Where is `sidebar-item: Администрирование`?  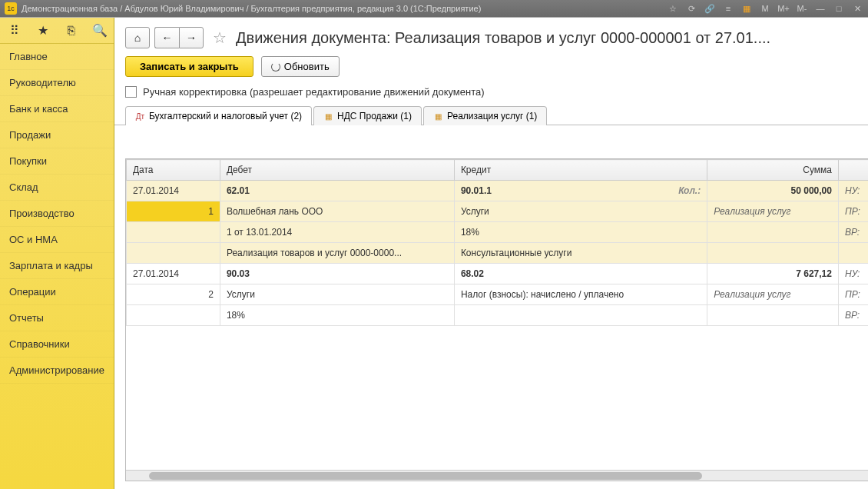
sidebar-item: Администрирование is located at coordinates (57, 371).